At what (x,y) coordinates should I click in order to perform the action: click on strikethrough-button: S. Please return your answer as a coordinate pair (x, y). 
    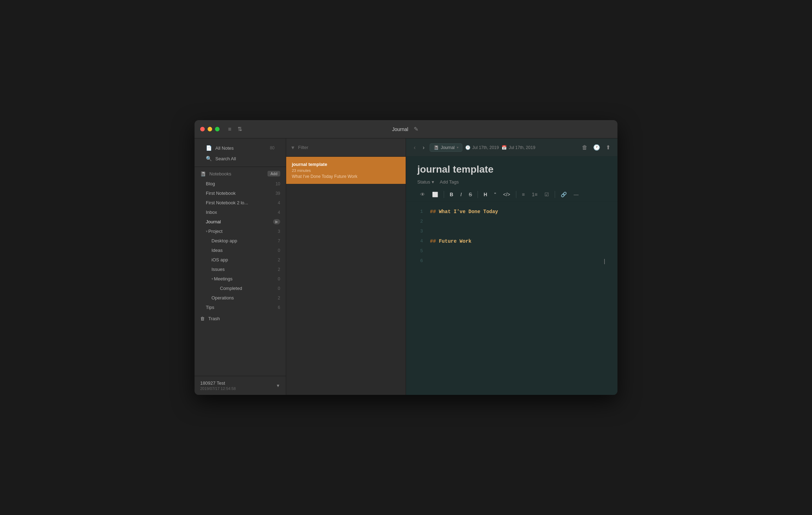
    Looking at the image, I should click on (470, 194).